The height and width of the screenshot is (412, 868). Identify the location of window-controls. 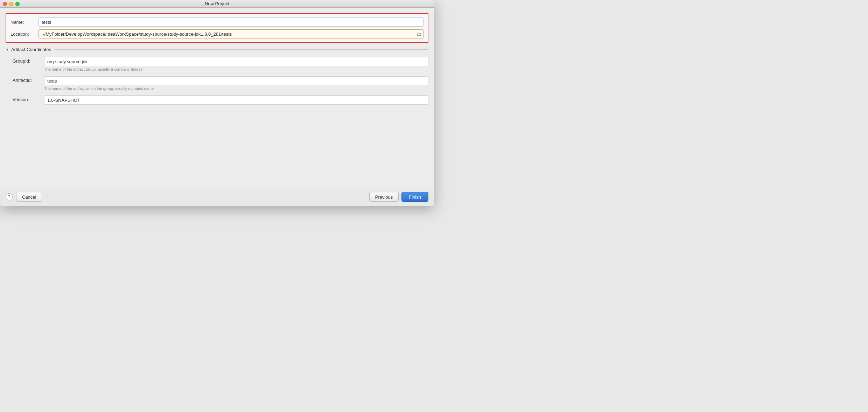
(11, 4).